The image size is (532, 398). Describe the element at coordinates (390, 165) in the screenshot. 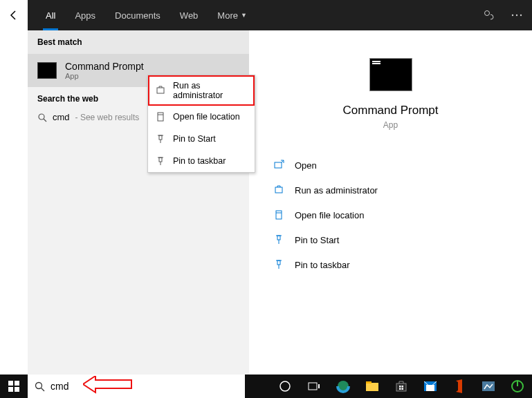

I see `action-open: Open` at that location.